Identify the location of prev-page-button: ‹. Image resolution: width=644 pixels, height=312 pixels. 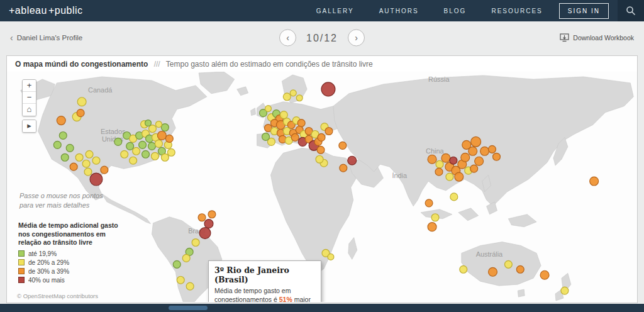
(288, 38).